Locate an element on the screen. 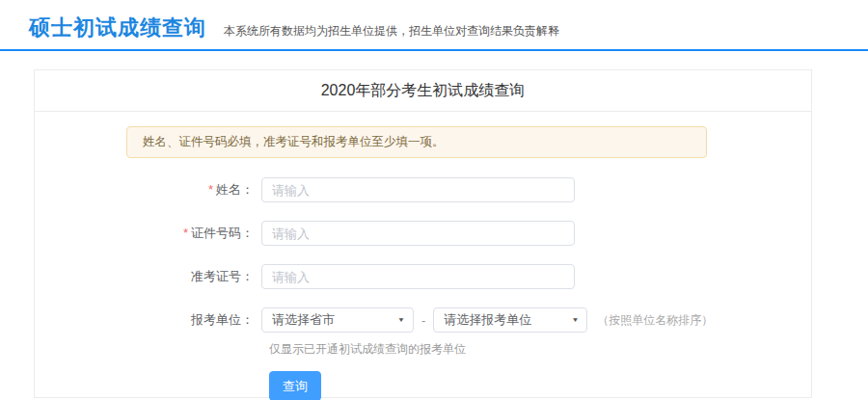 Image resolution: width=868 pixels, height=400 pixels. site-title: 硕士初试成绩查询 is located at coordinates (118, 28).